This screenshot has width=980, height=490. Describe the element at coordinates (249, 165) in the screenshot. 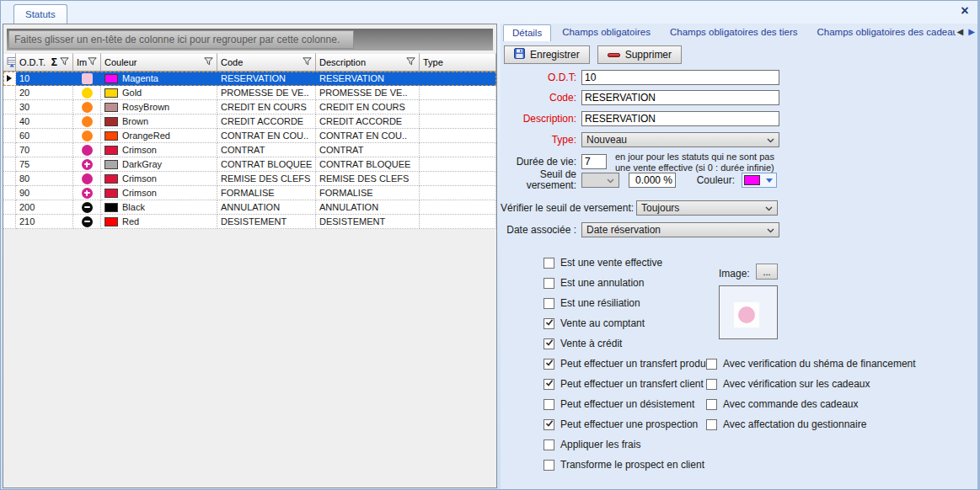

I see `status-row: 75DarkGrayCONTRAT BLOQUEECONTRAT BLOQUEE` at that location.